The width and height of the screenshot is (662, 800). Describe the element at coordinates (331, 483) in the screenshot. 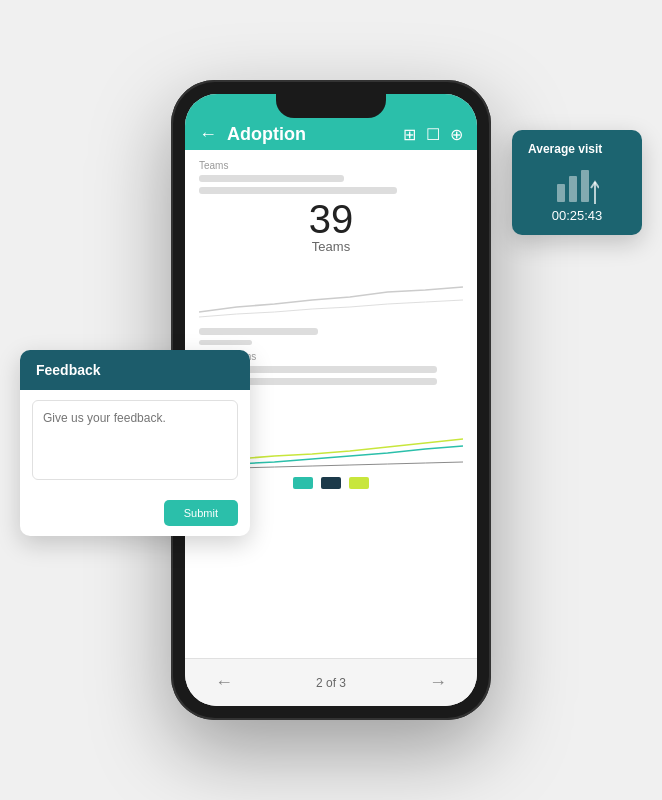

I see `legend-dot-dark` at that location.